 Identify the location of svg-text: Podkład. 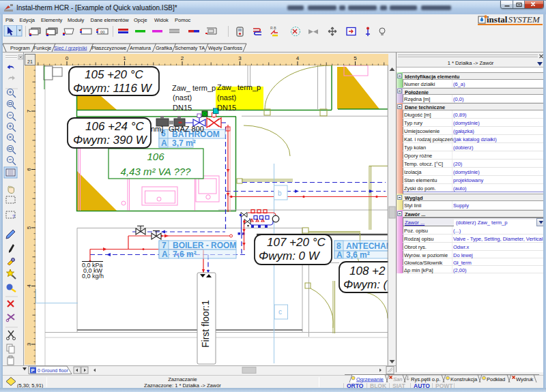
(495, 379).